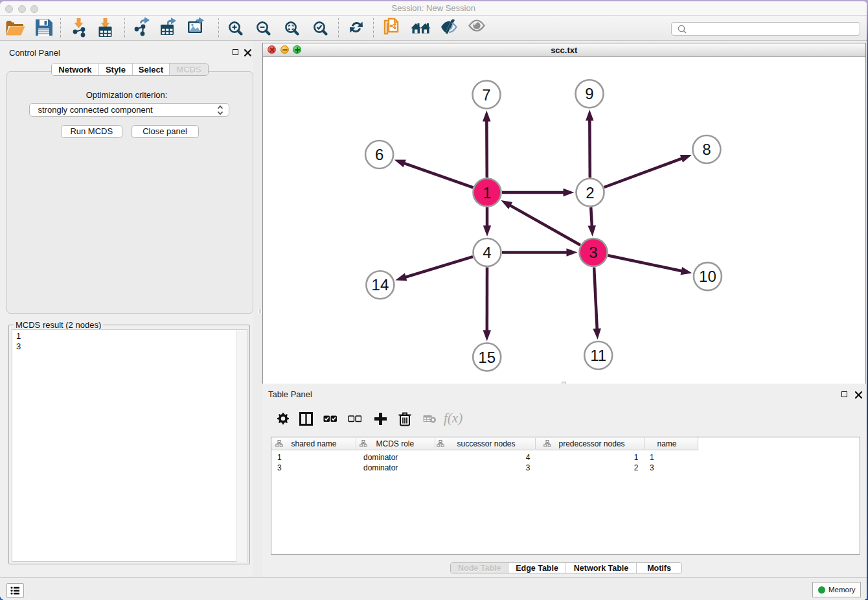 The height and width of the screenshot is (600, 868). Describe the element at coordinates (486, 95) in the screenshot. I see `svg-text: 7` at that location.